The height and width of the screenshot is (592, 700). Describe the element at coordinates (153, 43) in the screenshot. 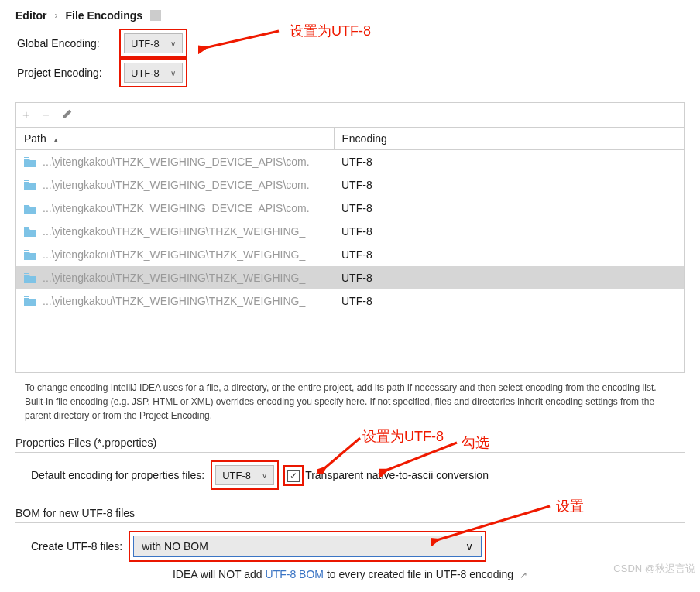

I see `global-encoding-select: UTF-8 ∨` at that location.